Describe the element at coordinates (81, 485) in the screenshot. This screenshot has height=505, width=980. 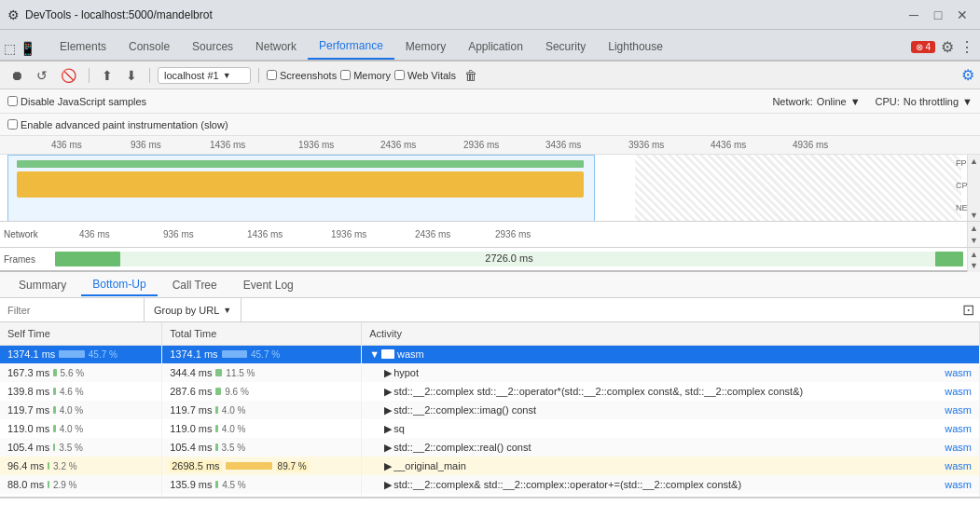
I see `self-time-cell: 88.0 ms 2.9 %` at that location.